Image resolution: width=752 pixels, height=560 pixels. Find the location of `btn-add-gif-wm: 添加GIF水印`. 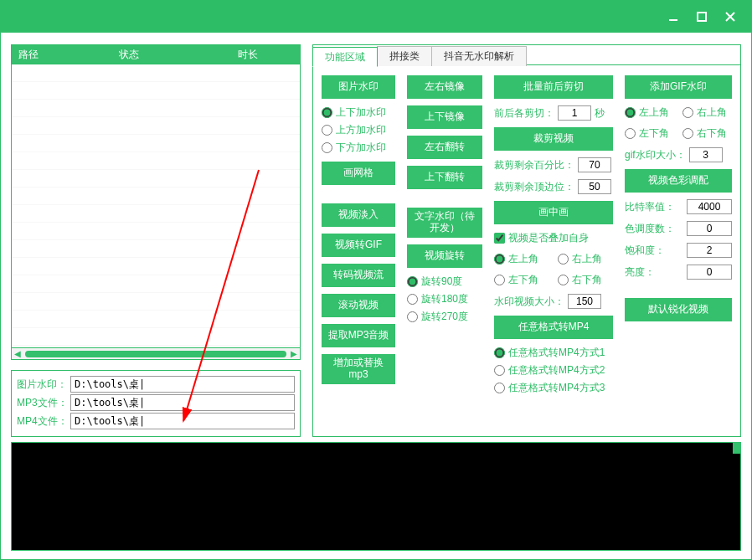

btn-add-gif-wm: 添加GIF水印 is located at coordinates (678, 87).